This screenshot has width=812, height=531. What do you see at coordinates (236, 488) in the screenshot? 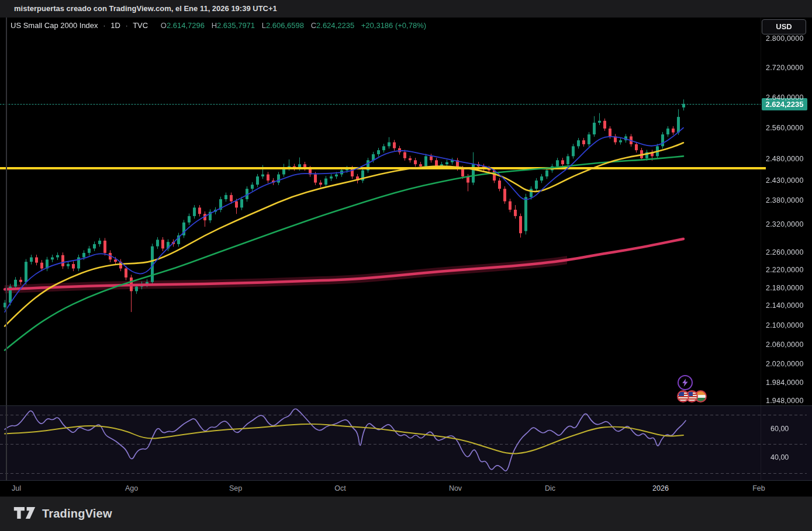
I see `time-axis-label: Sep` at bounding box center [236, 488].